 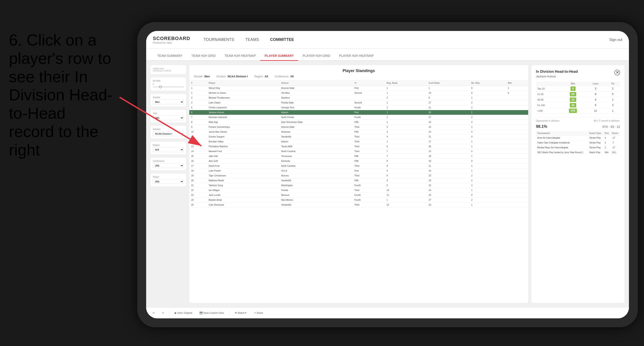 What do you see at coordinates (359, 147) in the screenshot?
I see `table-row: 13 Phichaksn Maichon Texas A&M Third 6 3…` at bounding box center [359, 147].